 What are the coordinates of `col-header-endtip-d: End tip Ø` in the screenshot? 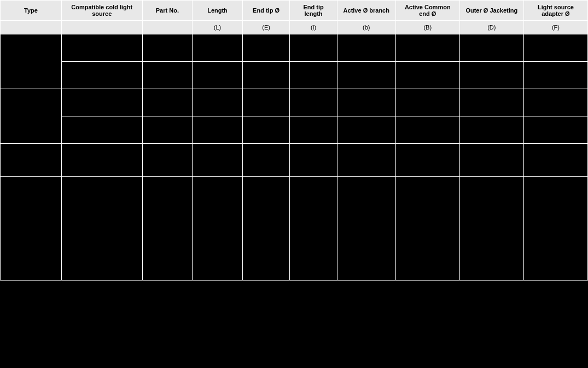 It's located at (266, 11).